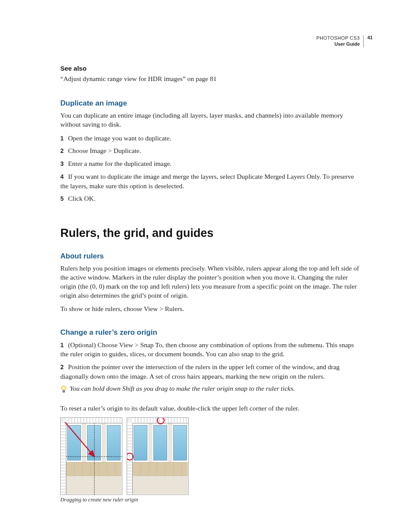 The image size is (411, 532). Describe the element at coordinates (105, 151) in the screenshot. I see `step-text: Choose Image > Duplicate.` at that location.